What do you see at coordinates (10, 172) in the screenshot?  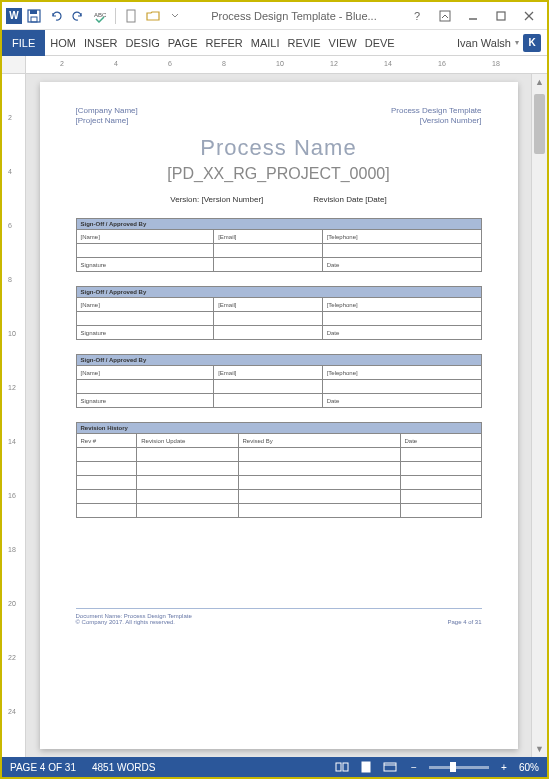 I see `vruler-tick: 4` at bounding box center [10, 172].